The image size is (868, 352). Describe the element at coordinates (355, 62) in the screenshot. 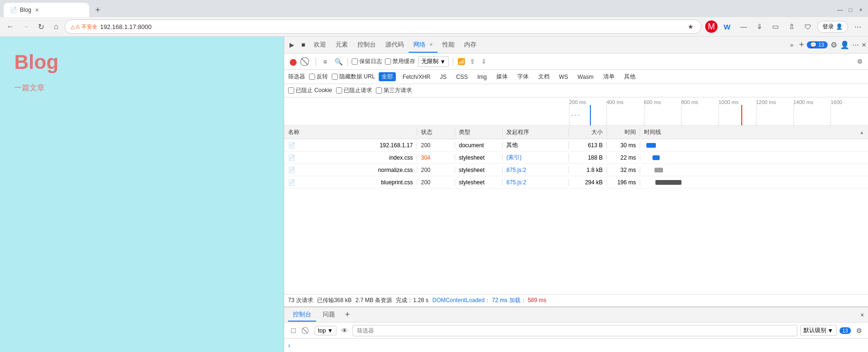

I see `preserve-log-input` at that location.